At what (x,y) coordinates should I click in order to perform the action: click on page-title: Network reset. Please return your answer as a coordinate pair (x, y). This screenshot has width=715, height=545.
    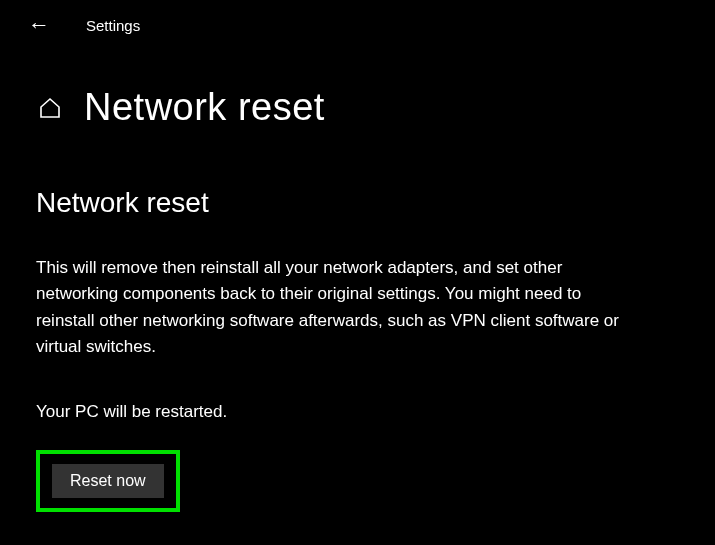
    Looking at the image, I should click on (204, 108).